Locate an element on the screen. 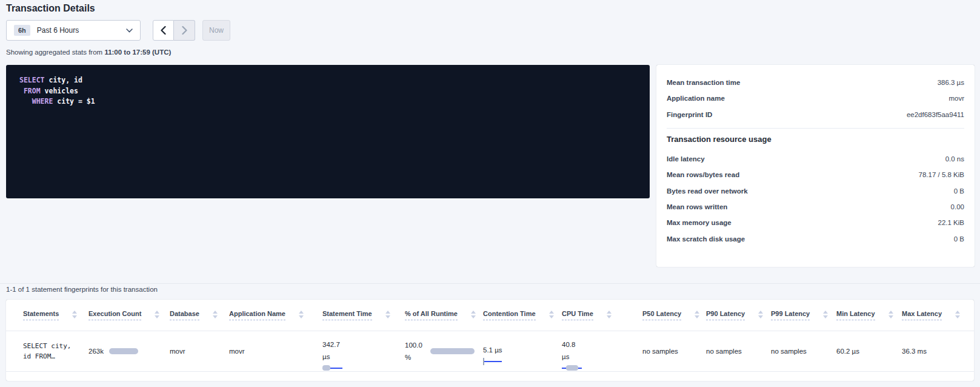 The width and height of the screenshot is (980, 387). column-header-label: Statement Time is located at coordinates (347, 315).